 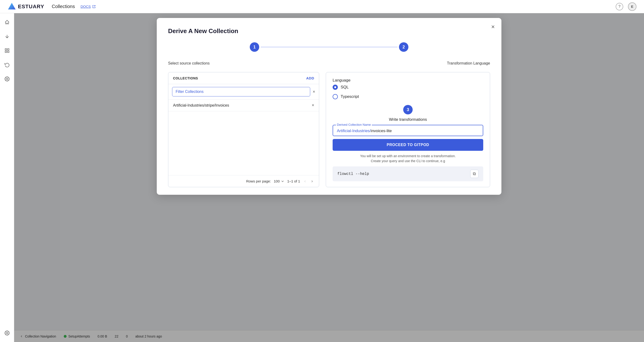 I want to click on logo-text: ESTUARY, so click(x=31, y=7).